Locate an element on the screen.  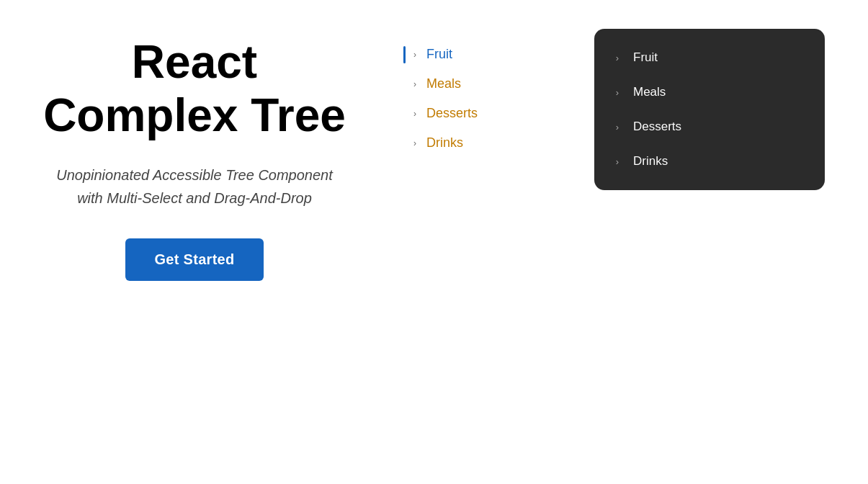
light-tree-label-fruit: Fruit is located at coordinates (439, 55).